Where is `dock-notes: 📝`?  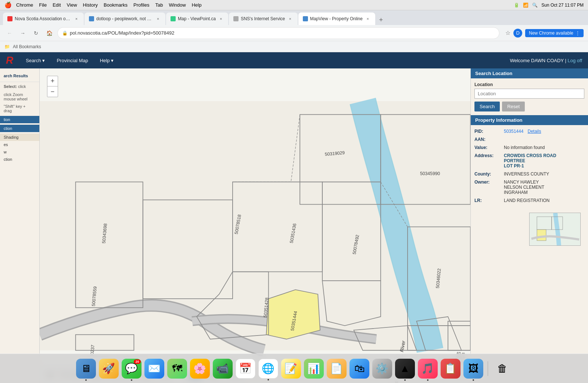 dock-notes: 📝 is located at coordinates (291, 369).